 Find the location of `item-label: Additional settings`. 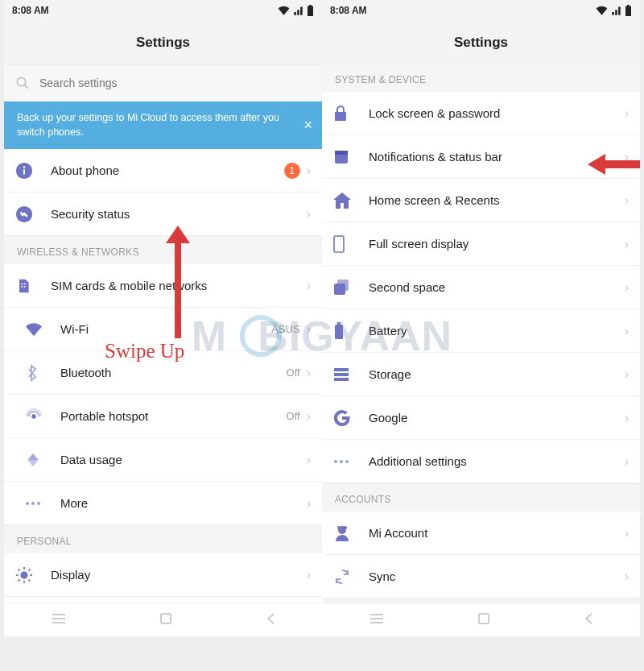

item-label: Additional settings is located at coordinates (497, 461).